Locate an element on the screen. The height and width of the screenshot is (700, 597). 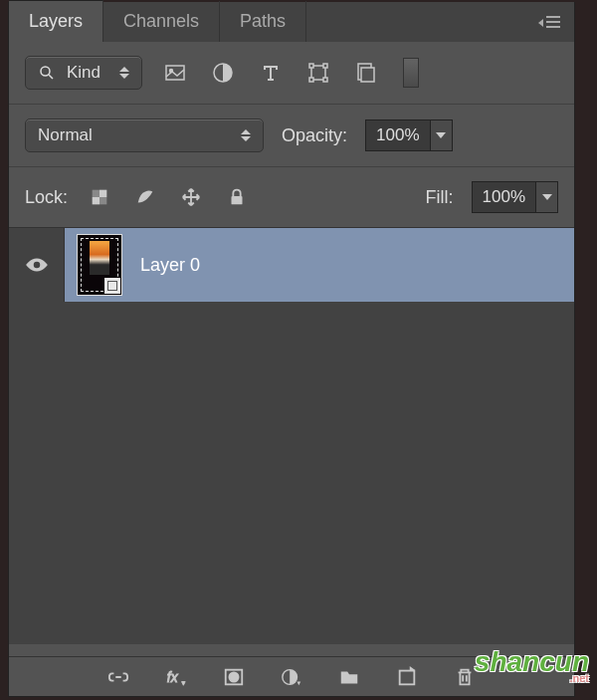
lock-row: Lock: Fill: 100% is located at coordinates (292, 197).